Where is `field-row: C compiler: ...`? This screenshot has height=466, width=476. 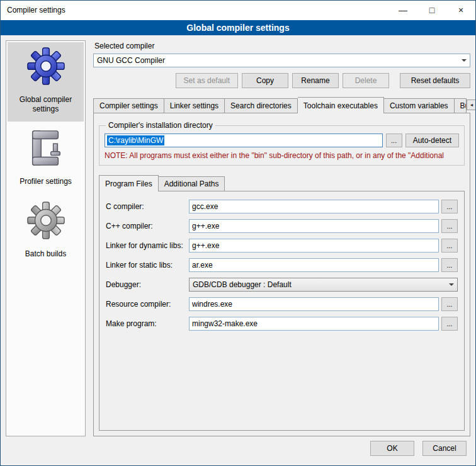 field-row: C compiler: ... is located at coordinates (282, 207).